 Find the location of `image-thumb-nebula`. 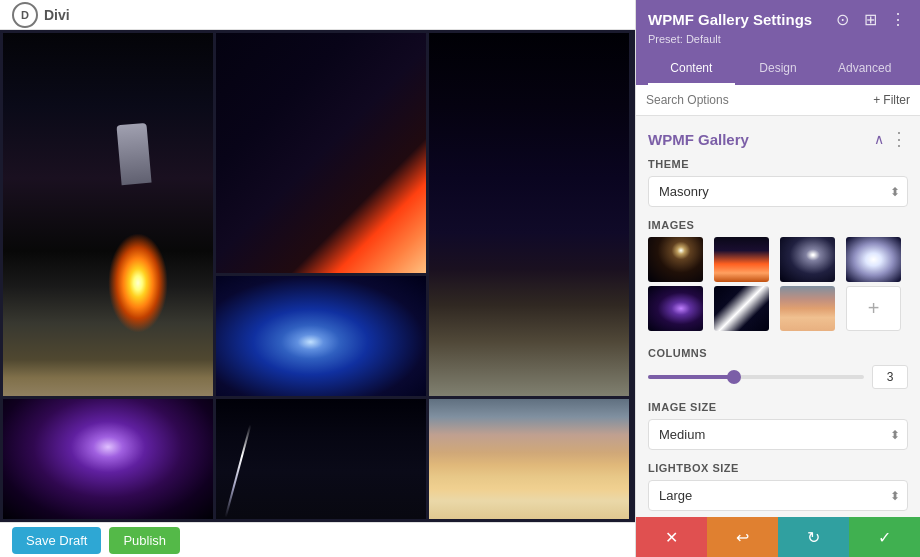

image-thumb-nebula is located at coordinates (874, 260).